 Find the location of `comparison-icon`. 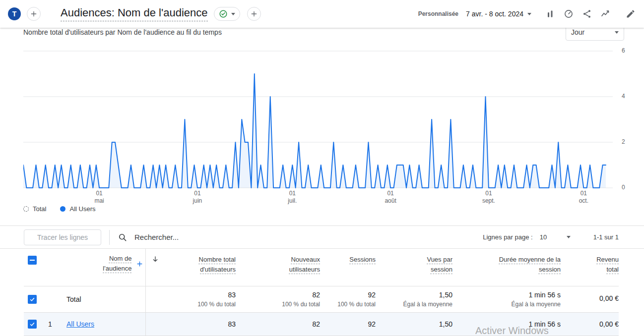

comparison-icon is located at coordinates (550, 14).